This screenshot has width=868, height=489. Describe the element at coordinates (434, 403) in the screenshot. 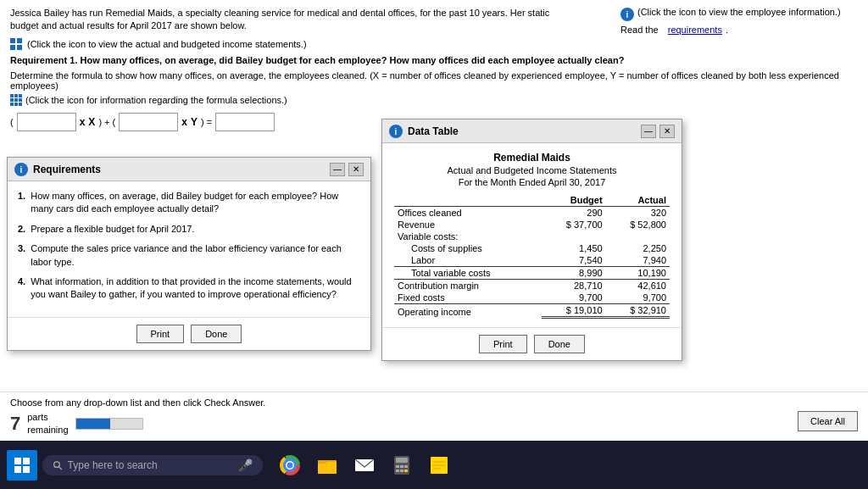

I see `choose-text: Choose from any drop-down list and then …` at that location.